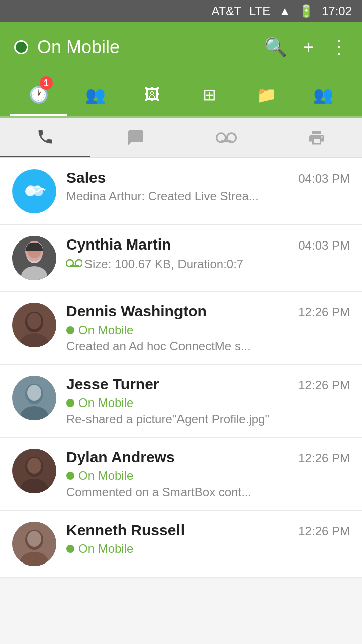  I want to click on contact-status-row-dylan: On Mobile, so click(208, 476).